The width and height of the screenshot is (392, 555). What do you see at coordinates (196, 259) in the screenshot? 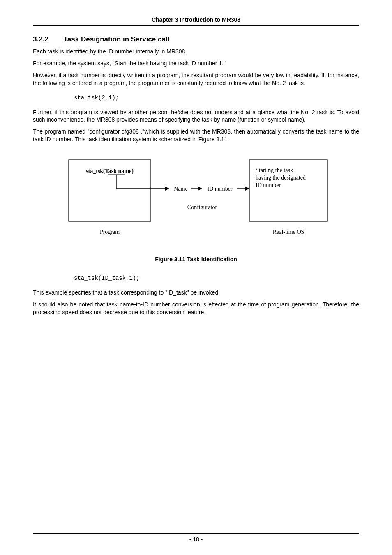
I see `figure-caption: Figure 3.11 Task Identification` at bounding box center [196, 259].